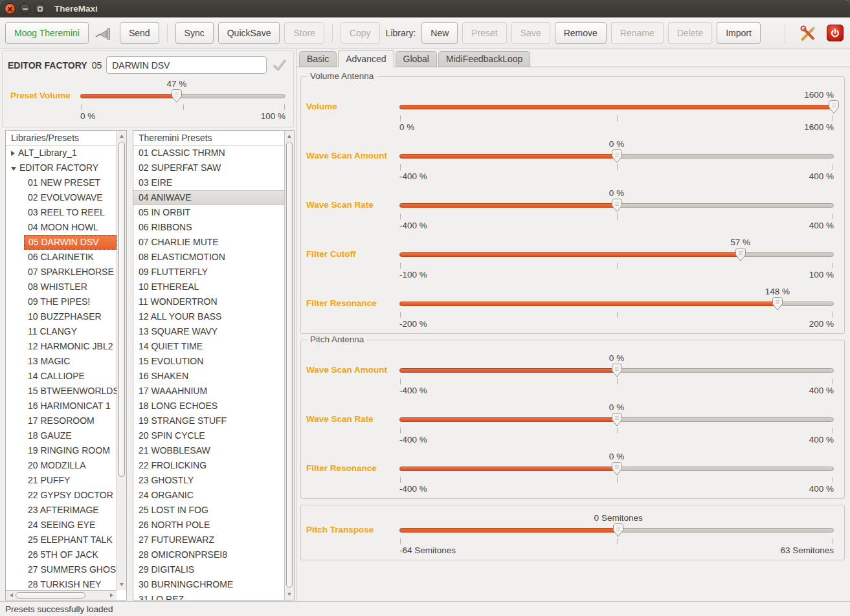 Image resolution: width=850 pixels, height=616 pixels. I want to click on theremini-preset-item: 22 FROLICKING, so click(208, 466).